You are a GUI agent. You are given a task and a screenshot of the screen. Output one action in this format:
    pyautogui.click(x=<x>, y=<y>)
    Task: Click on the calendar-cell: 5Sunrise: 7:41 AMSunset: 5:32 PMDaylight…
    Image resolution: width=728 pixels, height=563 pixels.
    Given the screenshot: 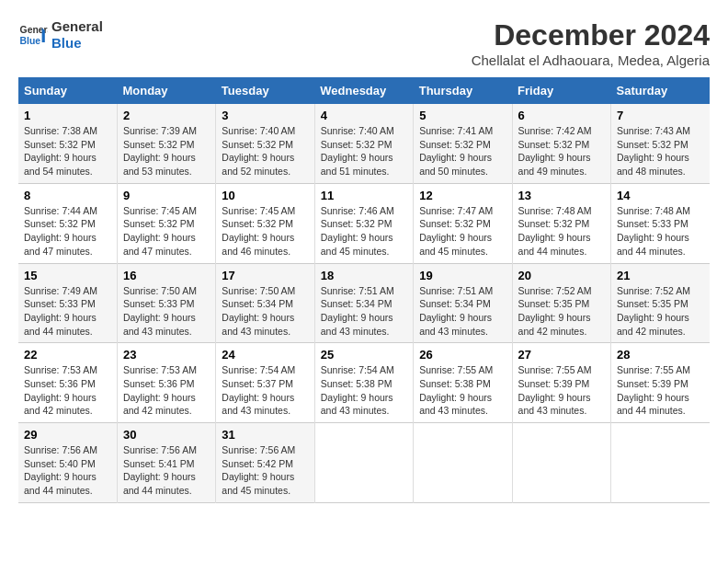 What is the action you would take?
    pyautogui.click(x=463, y=144)
    